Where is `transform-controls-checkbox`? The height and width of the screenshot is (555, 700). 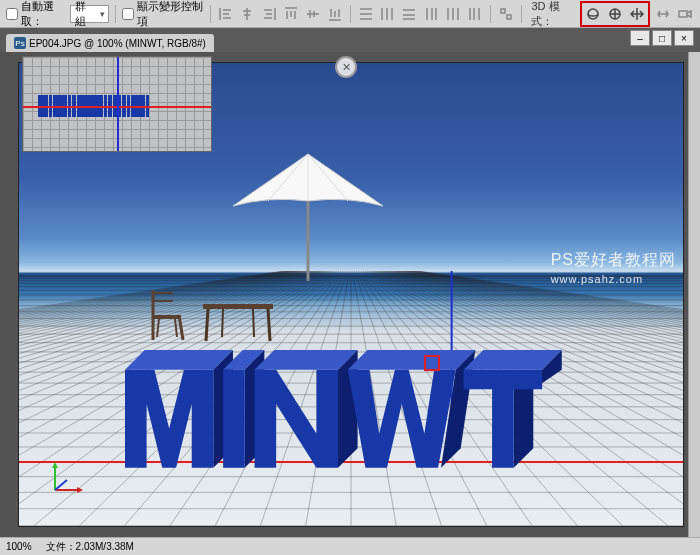 transform-controls-checkbox is located at coordinates (128, 14).